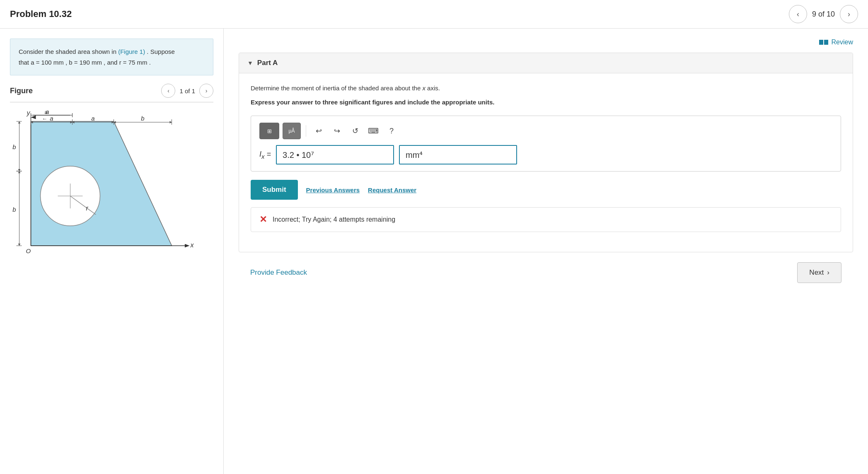 This screenshot has height=474, width=868. Describe the element at coordinates (546, 220) in the screenshot. I see `error-box: ✕ Incorrect; Try Again; 4 attempts remai…` at that location.